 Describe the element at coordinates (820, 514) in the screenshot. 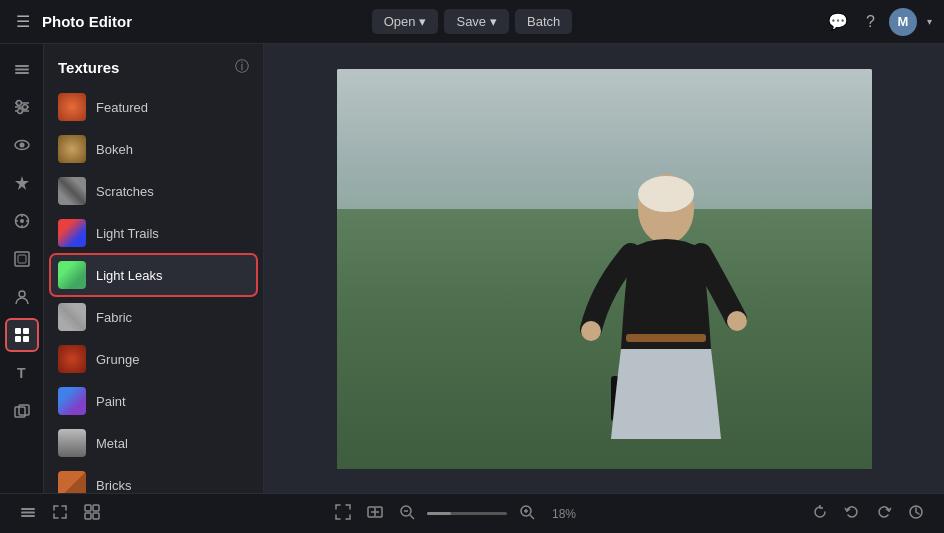

I see `rotate-icon` at that location.